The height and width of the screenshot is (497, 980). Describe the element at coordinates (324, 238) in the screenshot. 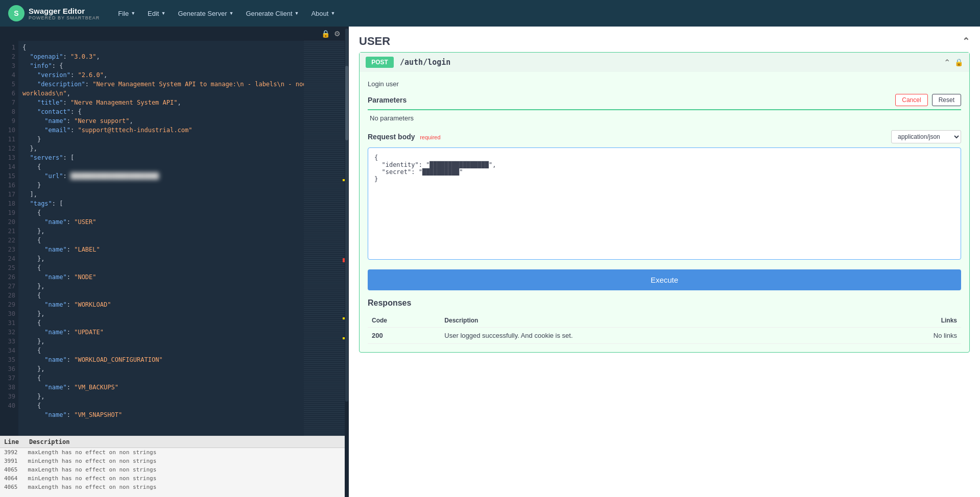

I see `minimap-canvas` at that location.